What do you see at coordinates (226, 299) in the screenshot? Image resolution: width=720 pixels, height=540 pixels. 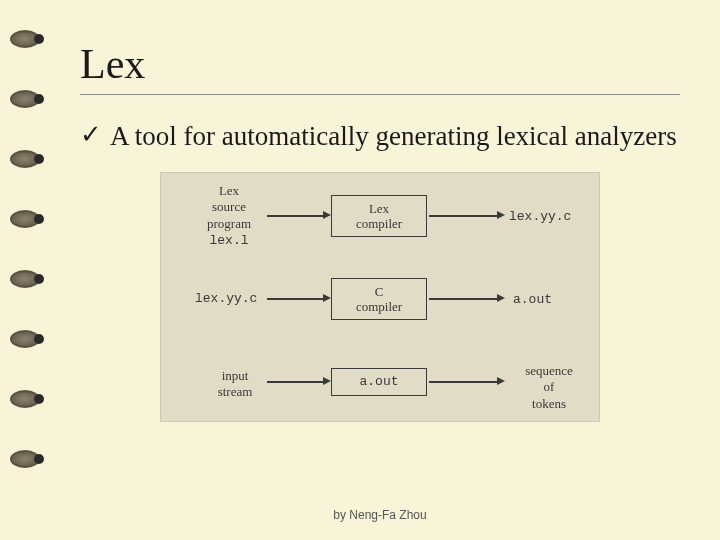 I see `row2-input-code: lex.yy.c` at bounding box center [226, 299].